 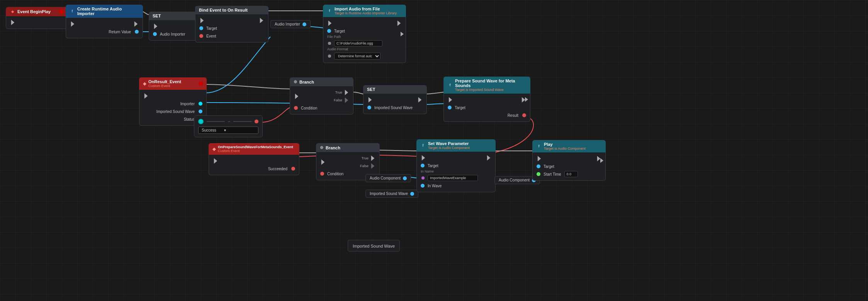 I want to click on condition-row: Condition, so click(x=321, y=108).